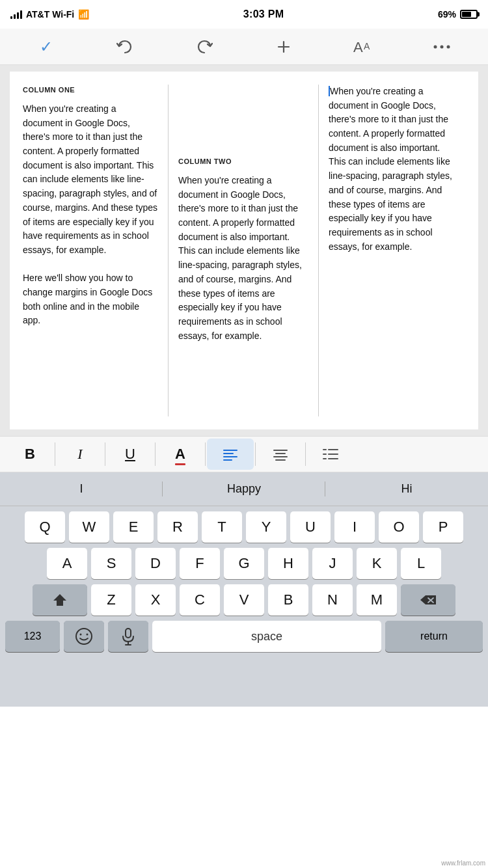 The height and width of the screenshot is (868, 488). What do you see at coordinates (222, 527) in the screenshot?
I see `key-t: T` at bounding box center [222, 527].